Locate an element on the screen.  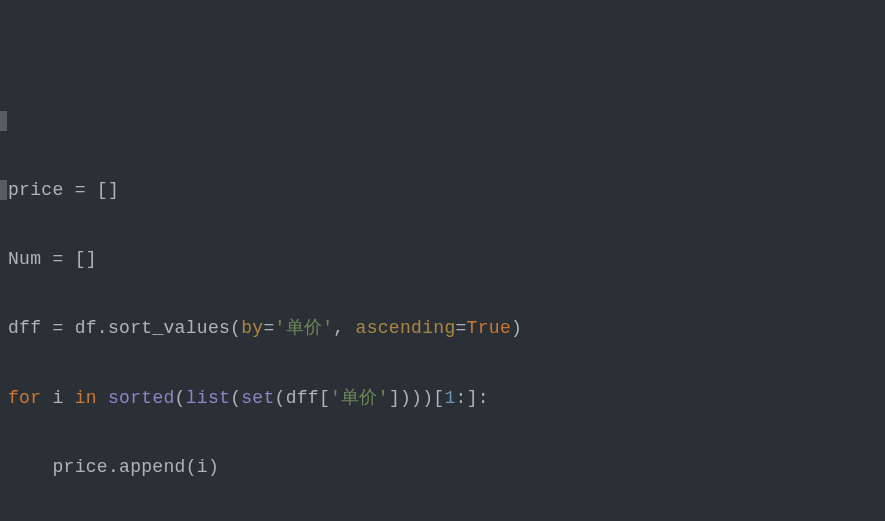
builtin-sorted: sorted is located at coordinates (142, 398).